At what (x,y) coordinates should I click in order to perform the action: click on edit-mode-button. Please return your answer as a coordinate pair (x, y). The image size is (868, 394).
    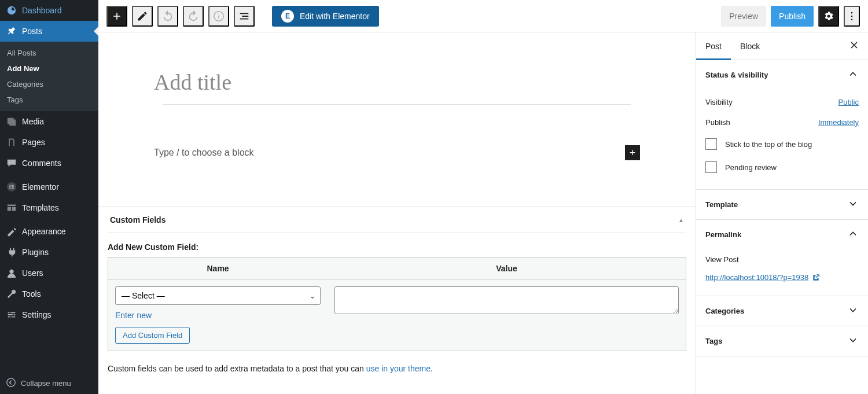
    Looking at the image, I should click on (142, 16).